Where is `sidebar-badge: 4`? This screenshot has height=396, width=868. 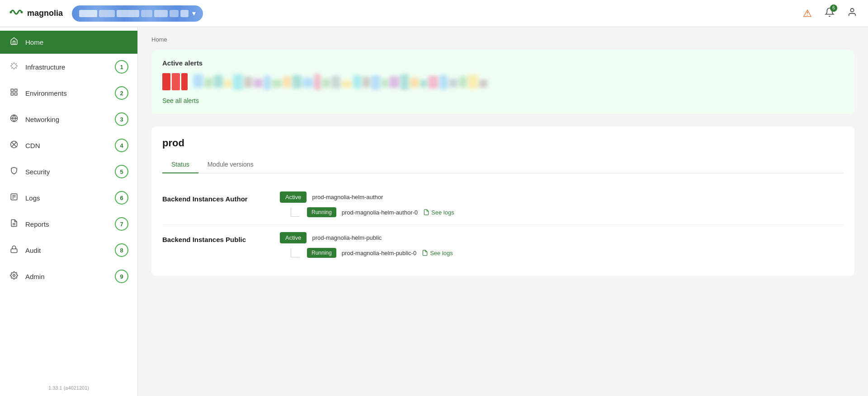
sidebar-badge: 4 is located at coordinates (122, 145).